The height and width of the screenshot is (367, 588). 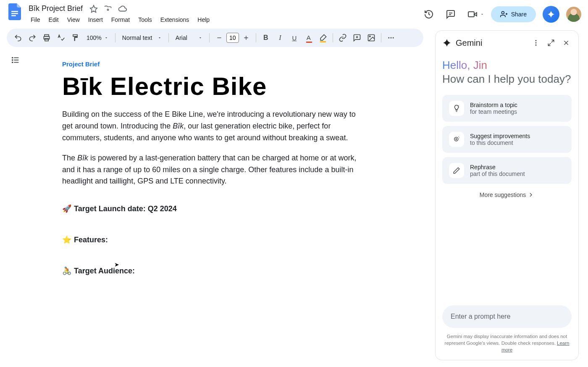 What do you see at coordinates (513, 14) in the screenshot?
I see `share-button: Share` at bounding box center [513, 14].